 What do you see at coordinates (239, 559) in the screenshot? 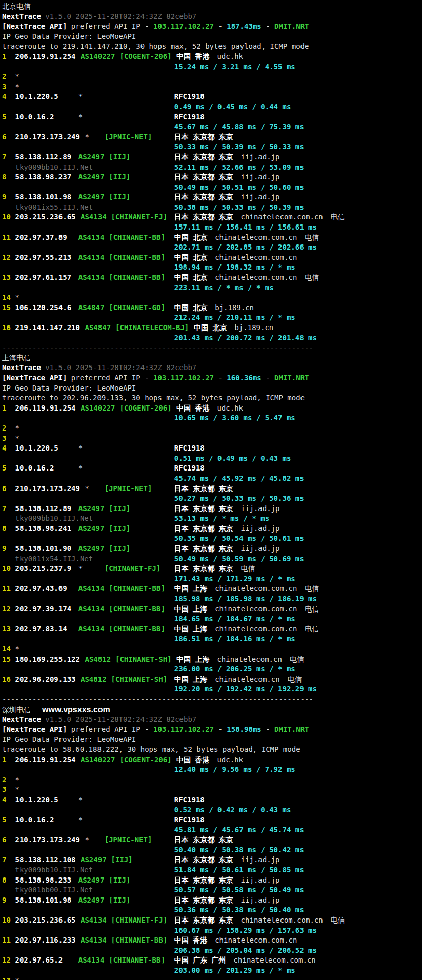
I see `hop-latency: 50.49 ms / 50.59 ms / 50.69 ms` at bounding box center [239, 559].